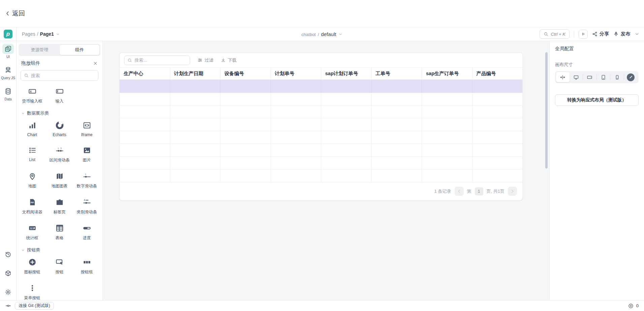 This screenshot has width=644, height=311. What do you see at coordinates (32, 129) in the screenshot?
I see `component-chart: Chart` at bounding box center [32, 129].